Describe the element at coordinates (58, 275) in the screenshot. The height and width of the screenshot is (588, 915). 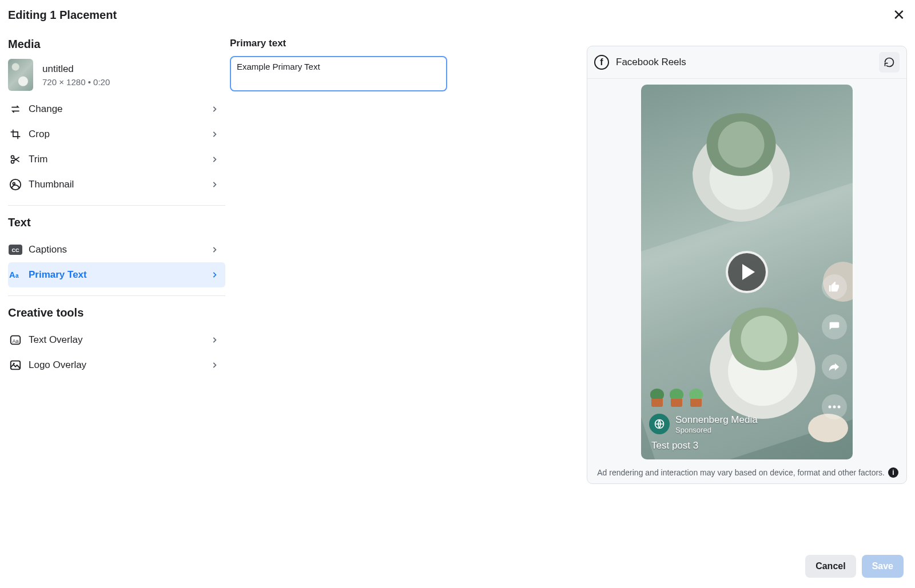
I see `text-primary-text-label: Primary Text` at that location.